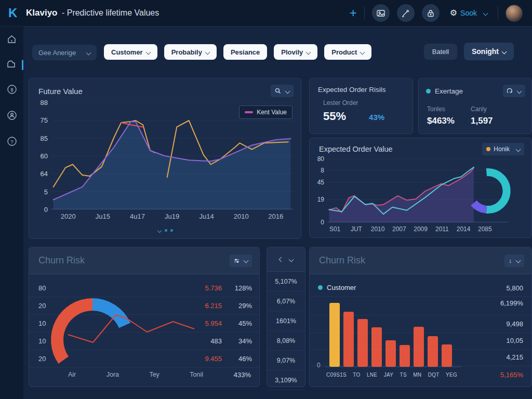  What do you see at coordinates (237, 358) in the screenshot?
I see `row-percent: 46%` at bounding box center [237, 358].